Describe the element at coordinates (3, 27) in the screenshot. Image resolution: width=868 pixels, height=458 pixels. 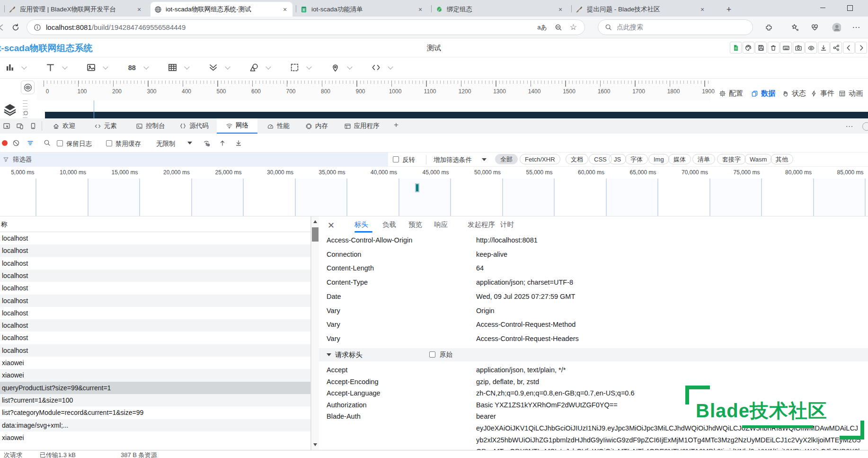
I see `back-icon` at that location.